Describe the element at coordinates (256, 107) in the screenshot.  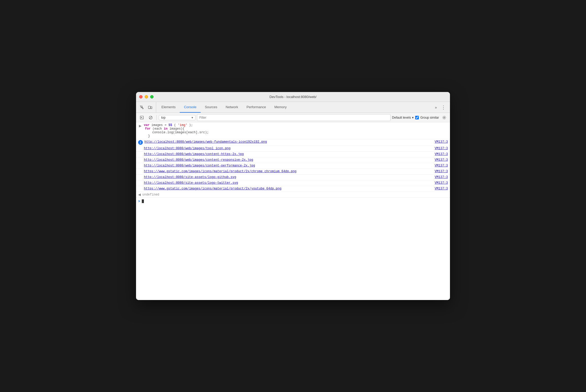
I see `tab-performance: Performance` at that location.